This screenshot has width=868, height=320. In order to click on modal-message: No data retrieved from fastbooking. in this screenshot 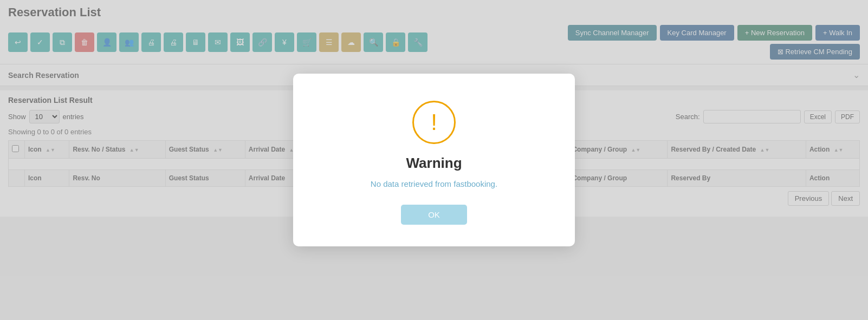, I will do `click(434, 184)`.